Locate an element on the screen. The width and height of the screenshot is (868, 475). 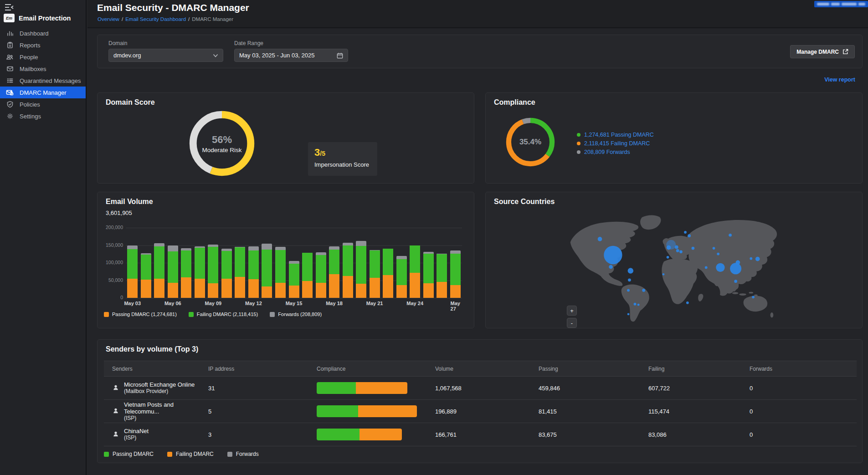
compliance-legend-item: 2,118,415 Failing DMARC is located at coordinates (615, 143).